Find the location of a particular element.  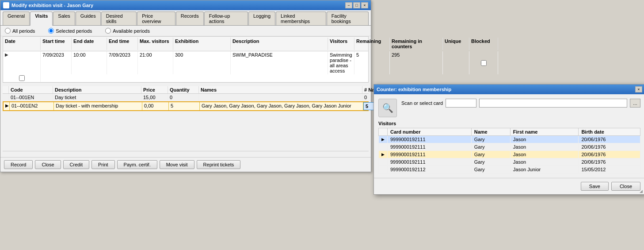

horizontal-scrollbar is located at coordinates (186, 154).